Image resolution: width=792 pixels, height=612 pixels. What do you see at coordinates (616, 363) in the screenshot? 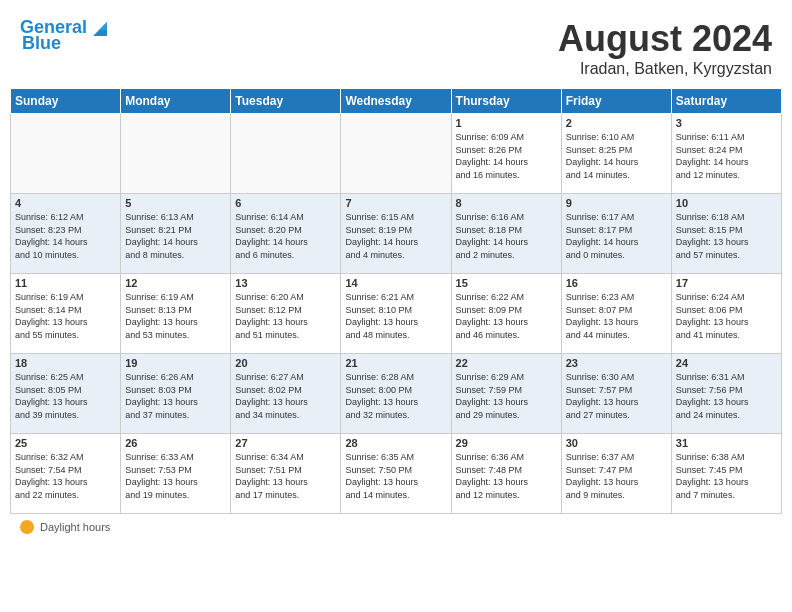
I see `day-number: 23` at bounding box center [616, 363].